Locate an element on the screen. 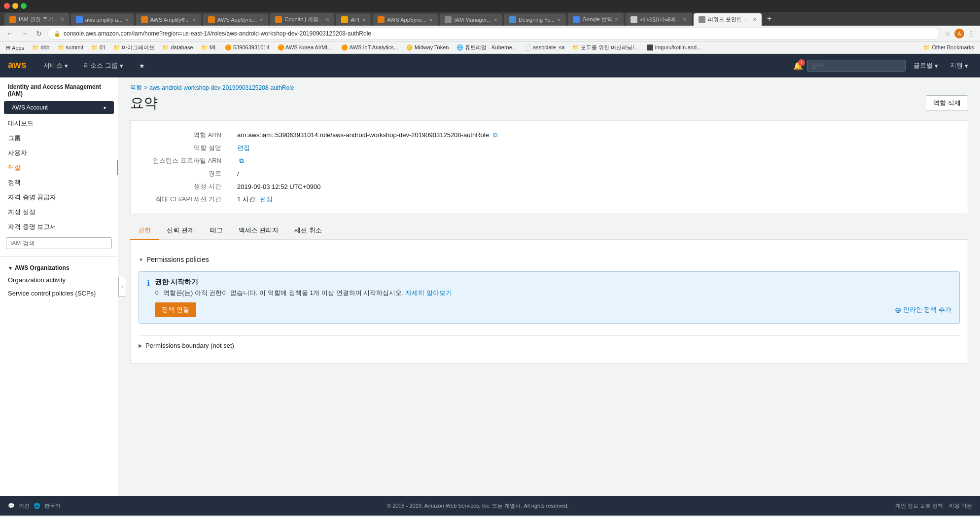  bookmark-ml: 📁 ML is located at coordinates (209, 47).